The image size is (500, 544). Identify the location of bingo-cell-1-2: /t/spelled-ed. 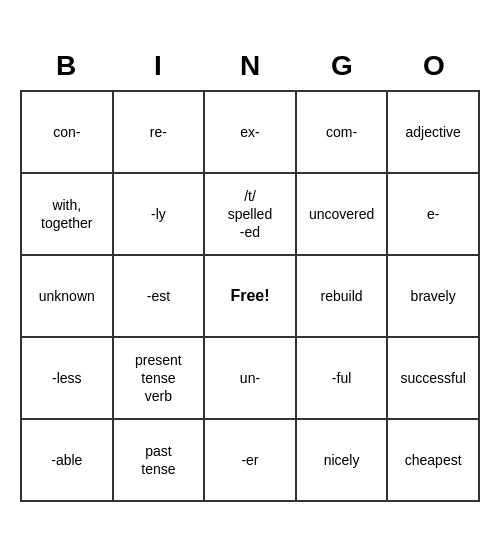
(251, 215).